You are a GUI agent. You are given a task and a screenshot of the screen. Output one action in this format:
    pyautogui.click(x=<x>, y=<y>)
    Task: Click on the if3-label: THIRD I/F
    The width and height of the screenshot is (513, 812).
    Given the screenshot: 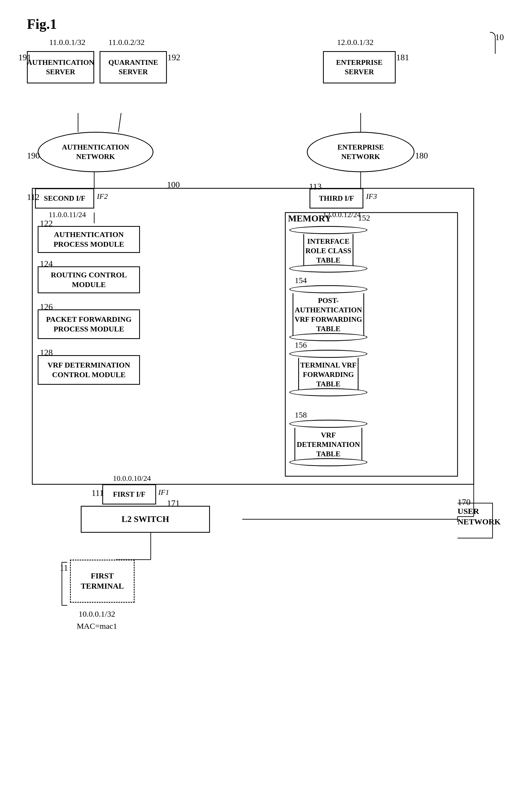 What is the action you would take?
    pyautogui.click(x=337, y=198)
    